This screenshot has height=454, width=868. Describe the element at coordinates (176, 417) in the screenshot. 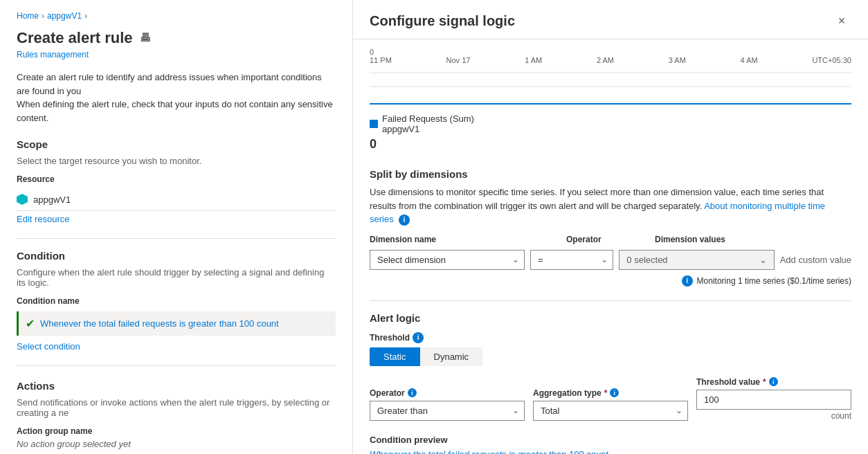

I see `actions-section: Actions Send notifications or invoke act…` at that location.